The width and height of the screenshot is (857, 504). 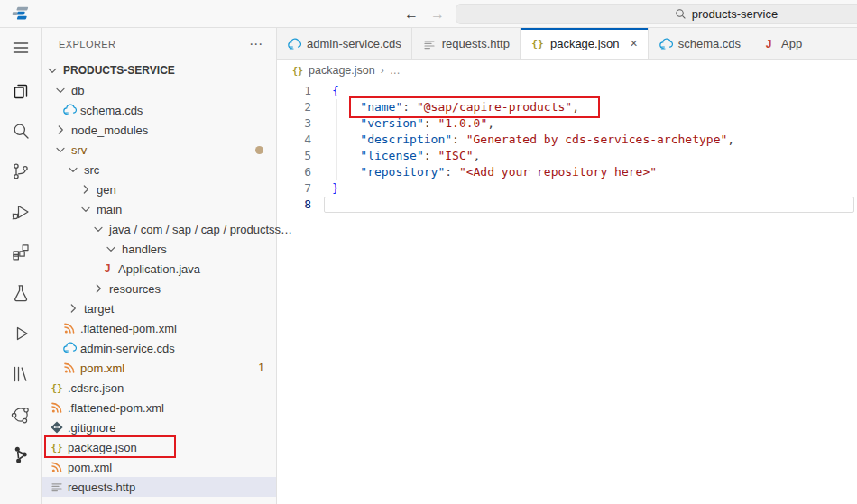 I want to click on code-line-8: 8, so click(x=567, y=205).